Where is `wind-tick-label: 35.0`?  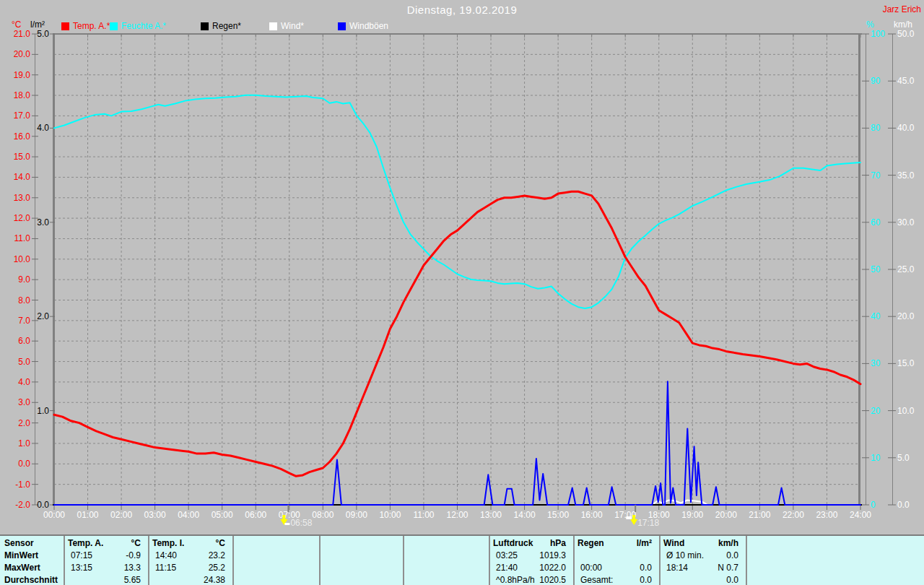 wind-tick-label: 35.0 is located at coordinates (906, 176).